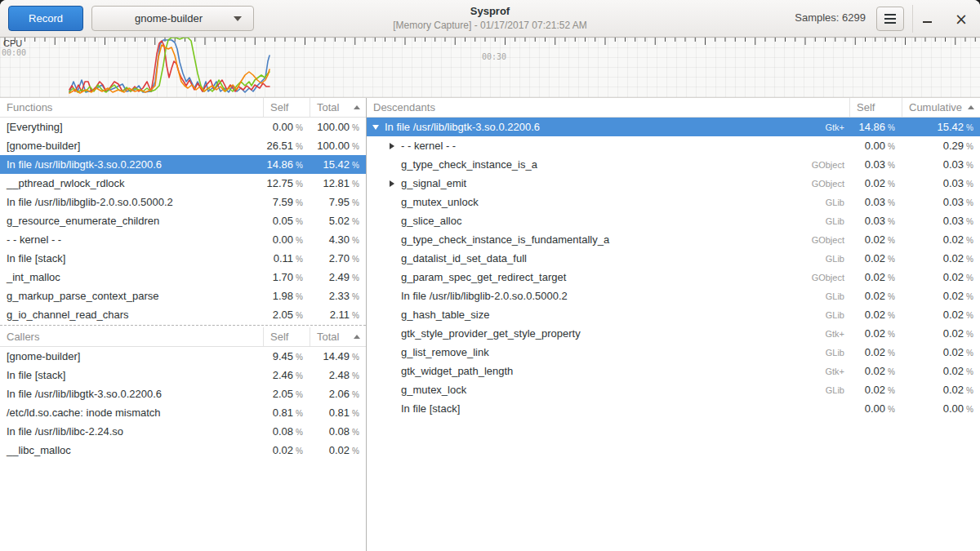  What do you see at coordinates (673, 220) in the screenshot?
I see `table-row: g_slice_allocGLib0.03%0.03%` at bounding box center [673, 220].